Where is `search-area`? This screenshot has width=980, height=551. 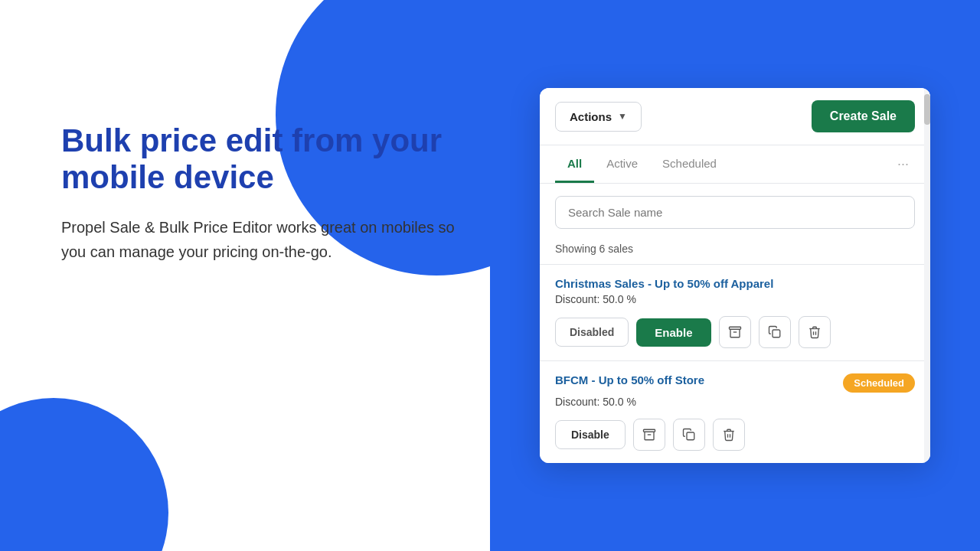 search-area is located at coordinates (735, 210).